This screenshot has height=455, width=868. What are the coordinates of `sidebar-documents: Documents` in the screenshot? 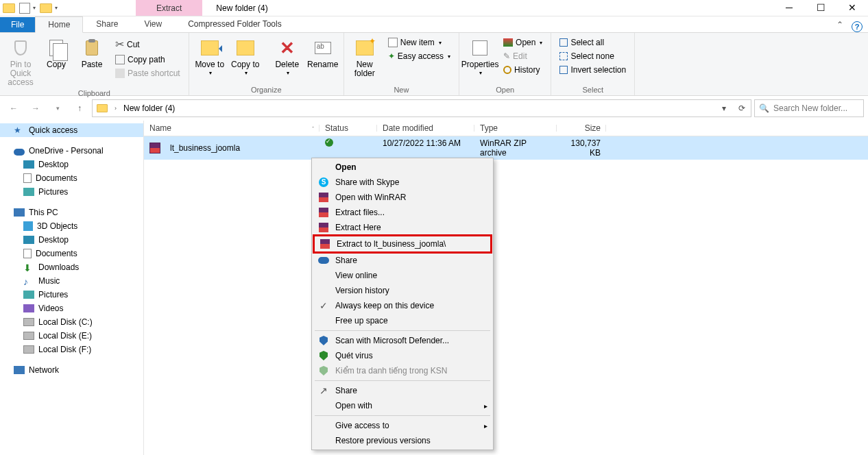 It's located at (71, 254).